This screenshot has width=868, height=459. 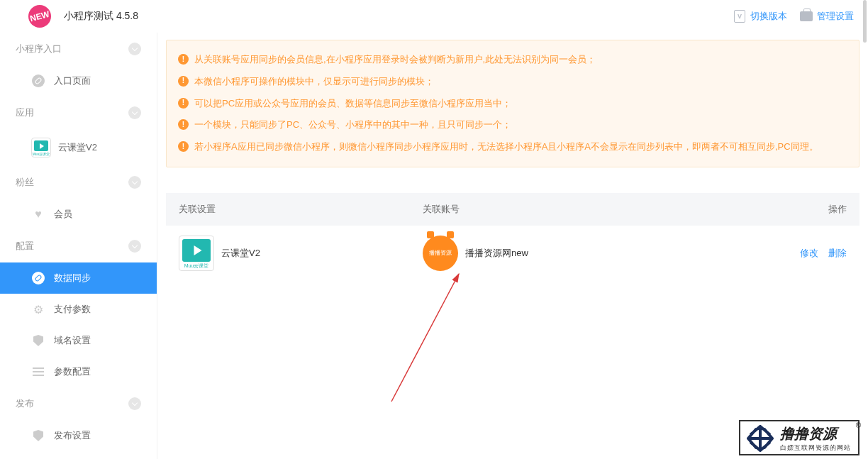 I want to click on sidebar-group-label: 粉丝, so click(x=25, y=182).